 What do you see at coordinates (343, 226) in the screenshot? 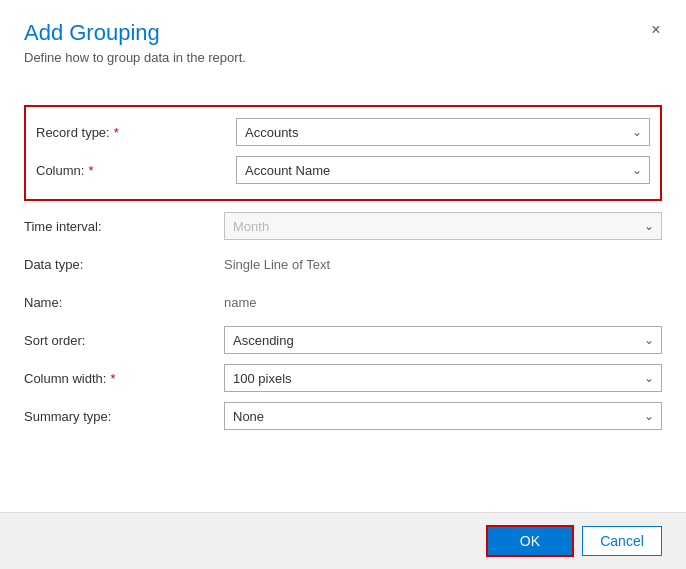
I see `time-interval-row: Time interval: Month Day Year Quarter ⌄` at bounding box center [343, 226].